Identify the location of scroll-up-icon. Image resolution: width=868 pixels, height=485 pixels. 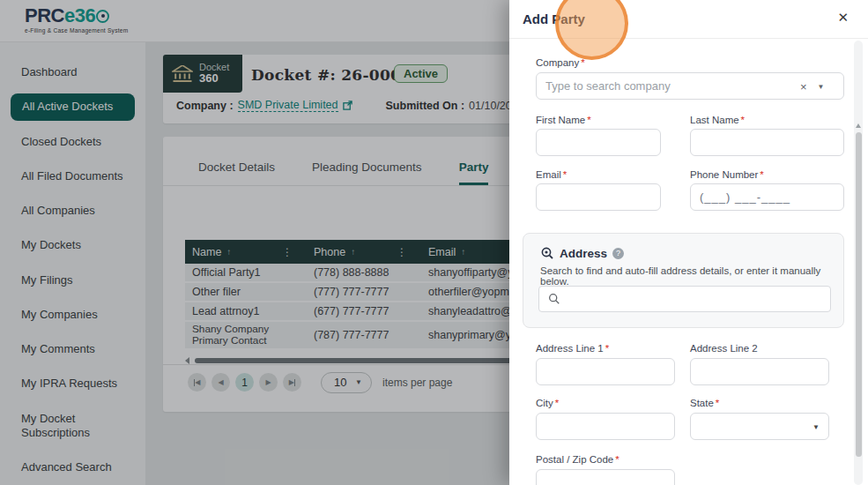
(858, 125).